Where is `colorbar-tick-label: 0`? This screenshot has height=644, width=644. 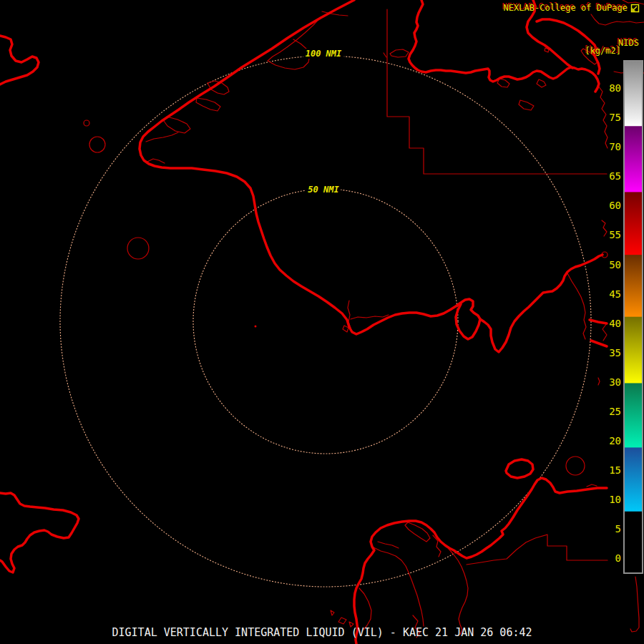
colorbar-tick-label: 0 is located at coordinates (618, 558).